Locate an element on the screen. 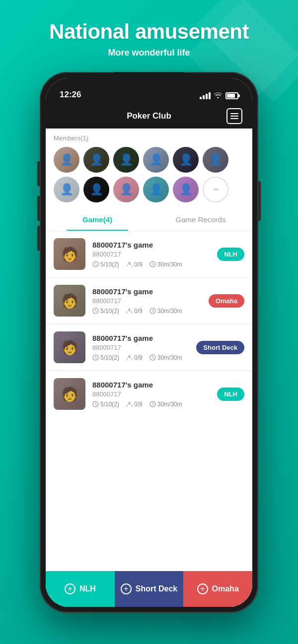 The image size is (298, 644). game-badge-omaha: Omaha is located at coordinates (226, 301).